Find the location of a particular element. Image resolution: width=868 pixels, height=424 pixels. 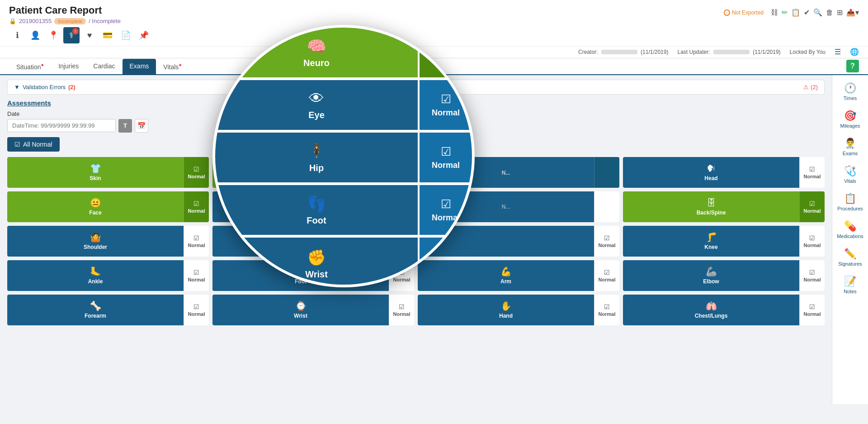

skin-label: Skin is located at coordinates (95, 178).